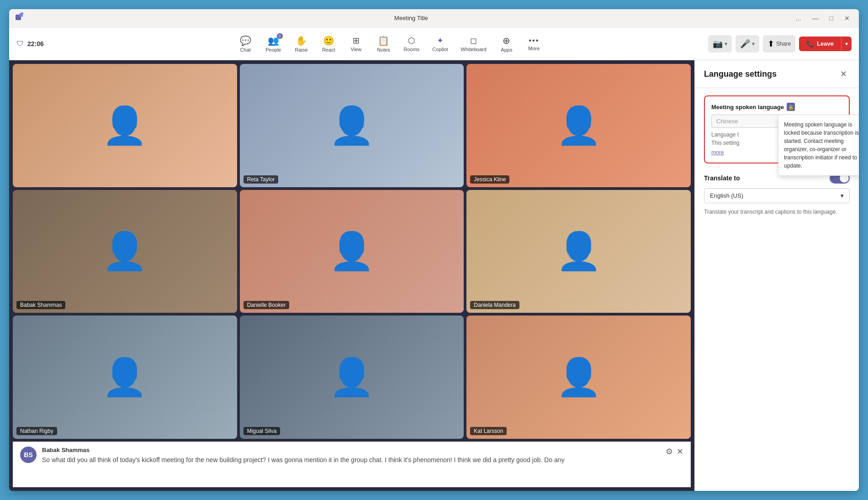 The width and height of the screenshot is (868, 500). What do you see at coordinates (412, 49) in the screenshot?
I see `rooms-label: Rooms` at bounding box center [412, 49].